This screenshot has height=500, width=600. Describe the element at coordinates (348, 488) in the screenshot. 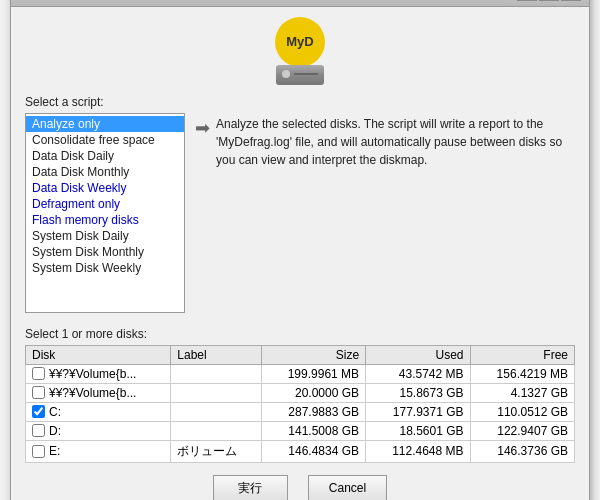

I see `cancel-button: Cancel` at that location.